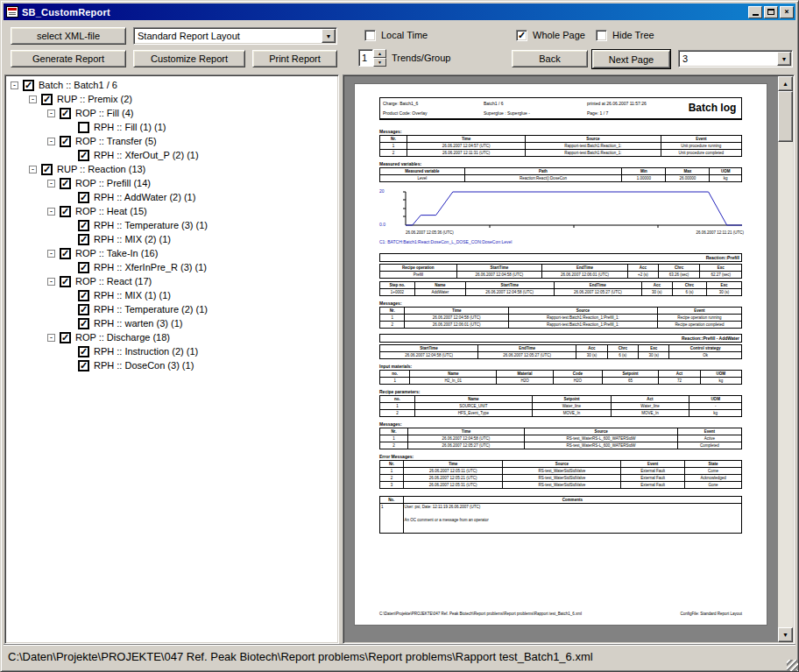 The image size is (799, 672). What do you see at coordinates (172, 99) in the screenshot?
I see `tree-item: -✓RUP :: Premix (2)` at bounding box center [172, 99].